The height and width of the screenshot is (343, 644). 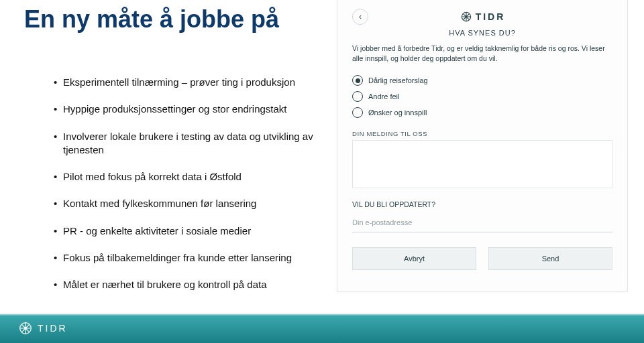 What do you see at coordinates (195, 204) in the screenshot?
I see `list-item: Kontakt med fylkeskommunen før lansering` at bounding box center [195, 204].